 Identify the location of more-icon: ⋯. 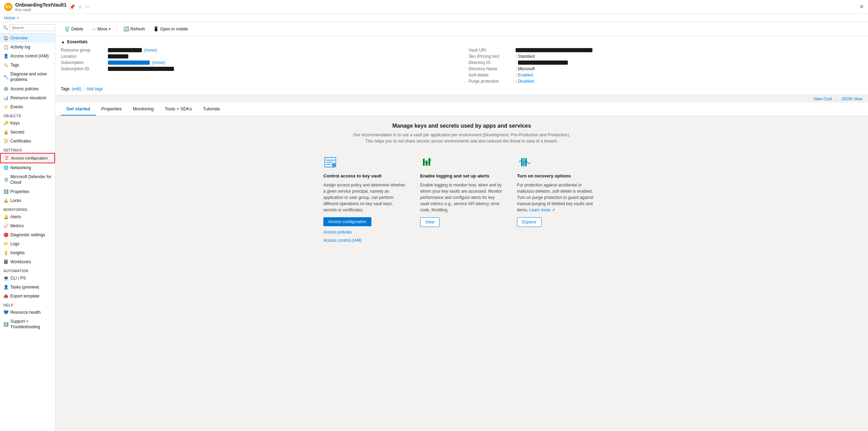
(87, 7).